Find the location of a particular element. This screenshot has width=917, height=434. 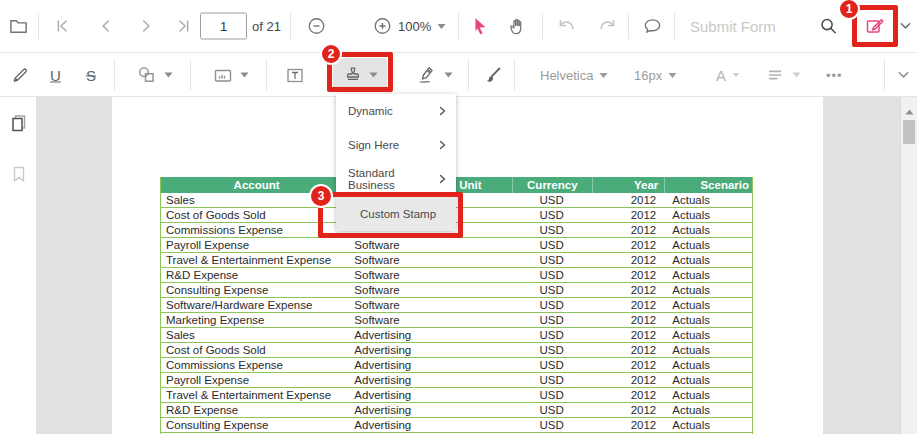

toolbar-collapse-button is located at coordinates (906, 26).